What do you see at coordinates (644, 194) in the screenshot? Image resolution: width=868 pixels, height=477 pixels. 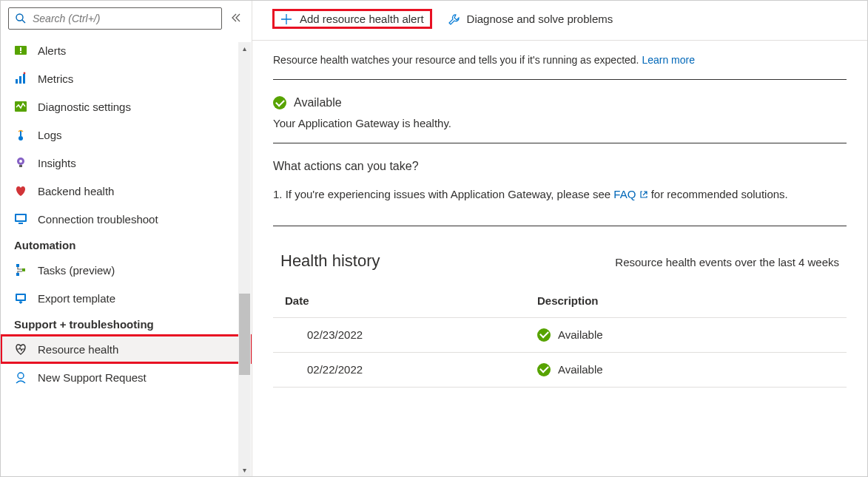 I see `external-link-icon` at bounding box center [644, 194].